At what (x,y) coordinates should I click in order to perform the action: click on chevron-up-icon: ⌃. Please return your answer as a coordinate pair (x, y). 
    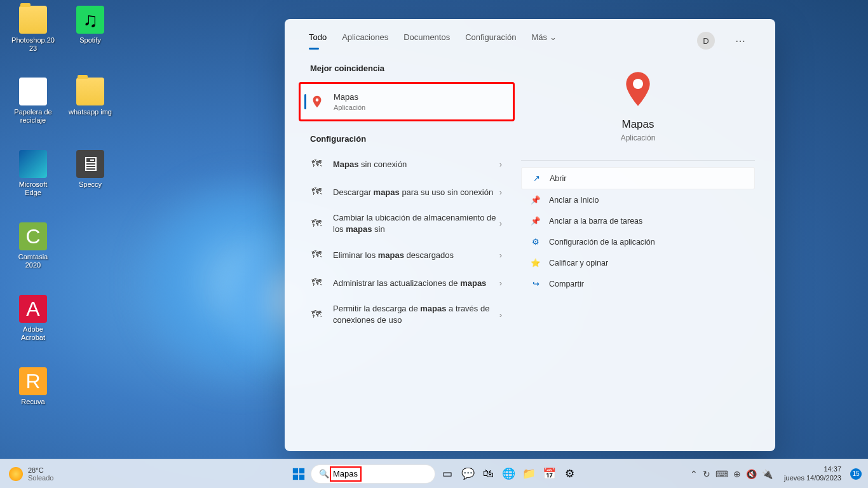
    Looking at the image, I should click on (694, 474).